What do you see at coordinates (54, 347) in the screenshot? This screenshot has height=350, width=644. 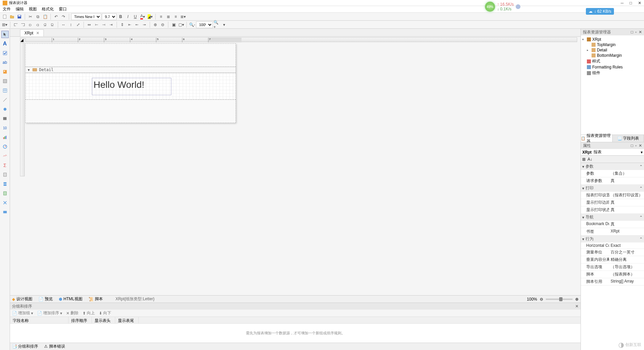 I see `bottom-tab-errors: ⚠ 脚本错误` at bounding box center [54, 347].